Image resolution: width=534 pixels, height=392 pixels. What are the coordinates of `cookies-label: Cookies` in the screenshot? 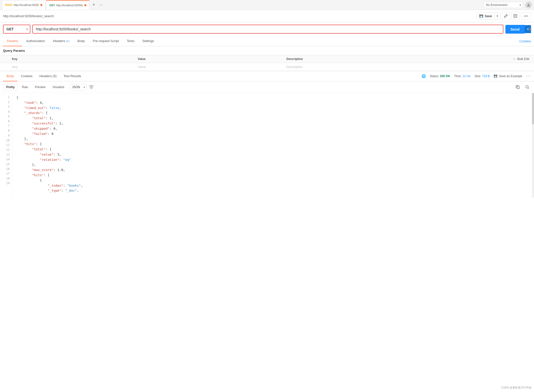 It's located at (525, 41).